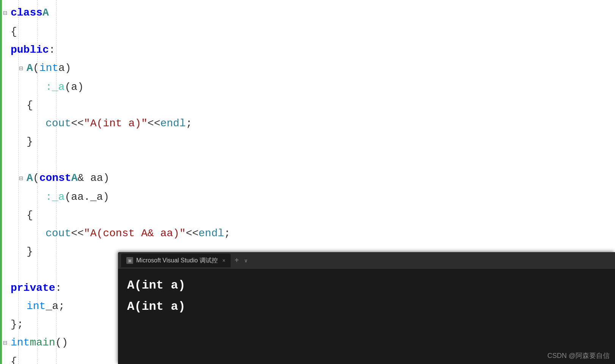  What do you see at coordinates (27, 13) in the screenshot?
I see `token-kw-blue: class` at bounding box center [27, 13].